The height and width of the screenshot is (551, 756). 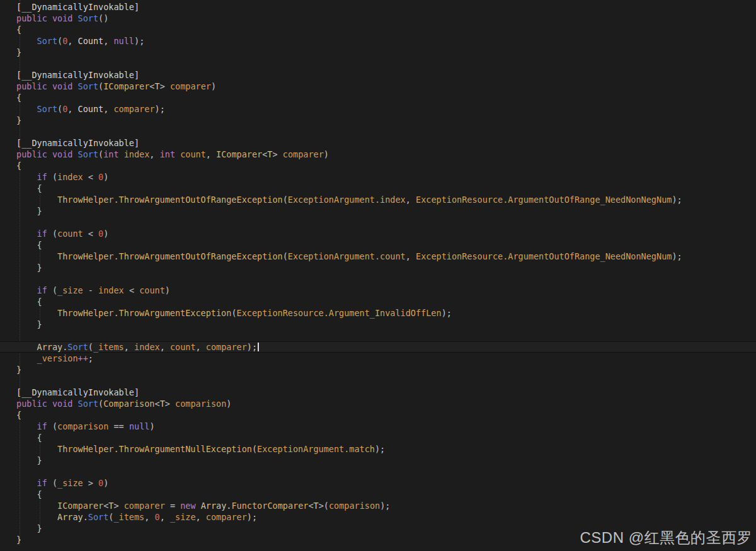 I want to click on code-line: public void Sort(Comparison<T> compariso…, so click(x=378, y=404).